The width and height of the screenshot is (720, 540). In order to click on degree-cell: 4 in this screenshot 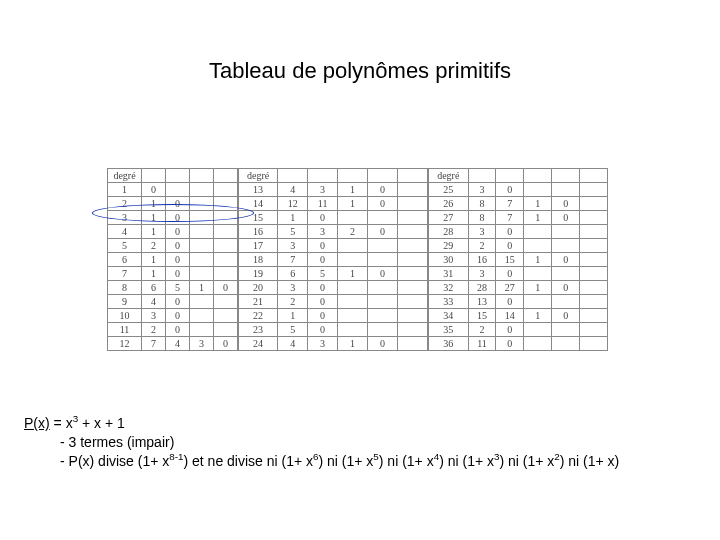, I will do `click(125, 232)`.